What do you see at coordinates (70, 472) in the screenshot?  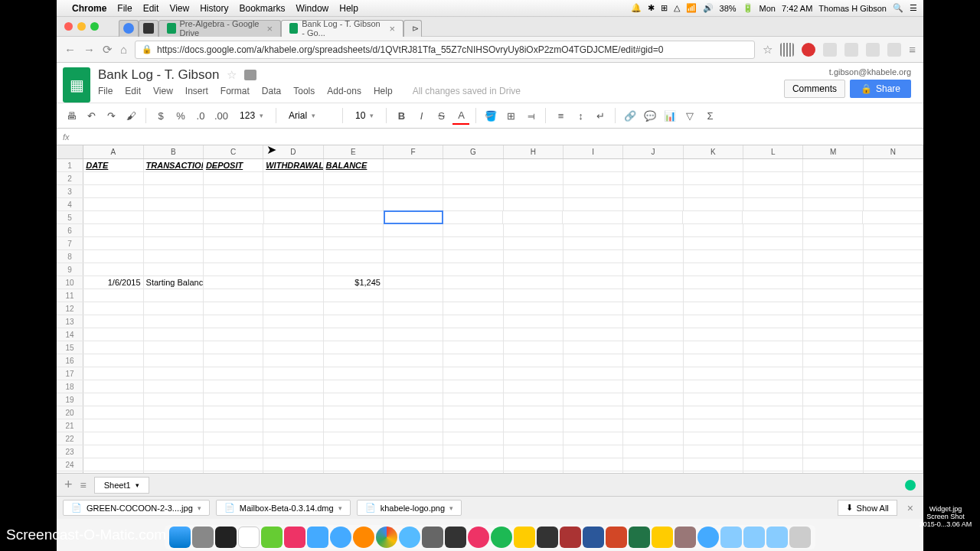 I see `row-header: 25` at bounding box center [70, 472].